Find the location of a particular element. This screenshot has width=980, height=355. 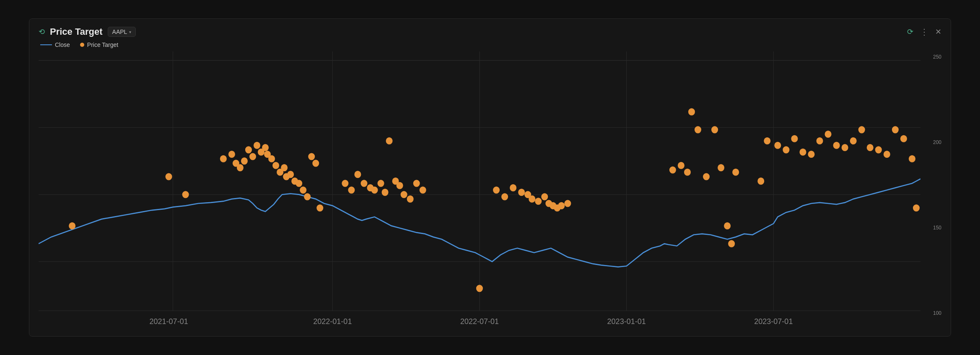

x-label-4: 2023-01-01 is located at coordinates (627, 322).